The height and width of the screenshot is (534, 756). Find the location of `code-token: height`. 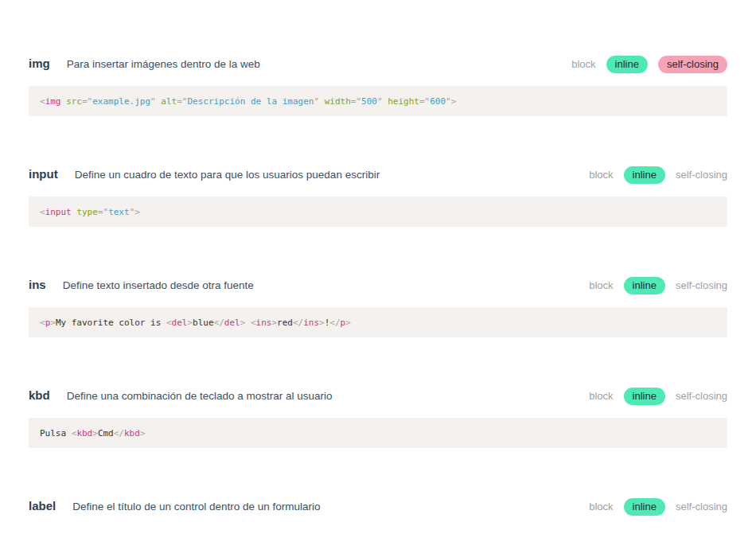

code-token: height is located at coordinates (403, 102).